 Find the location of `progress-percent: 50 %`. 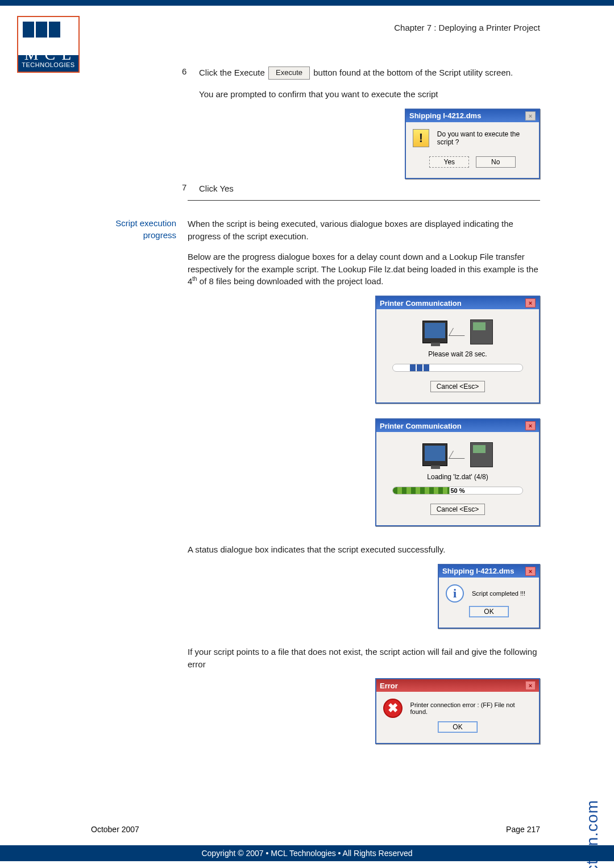

progress-percent: 50 % is located at coordinates (457, 491).